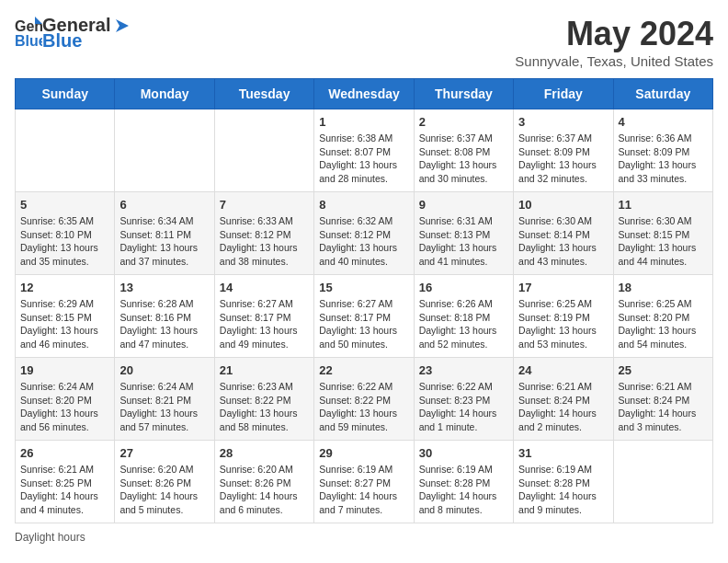  Describe the element at coordinates (64, 407) in the screenshot. I see `day-info: Sunrise: 6:24 AM Sunset: 8:20 PM Dayligh…` at that location.